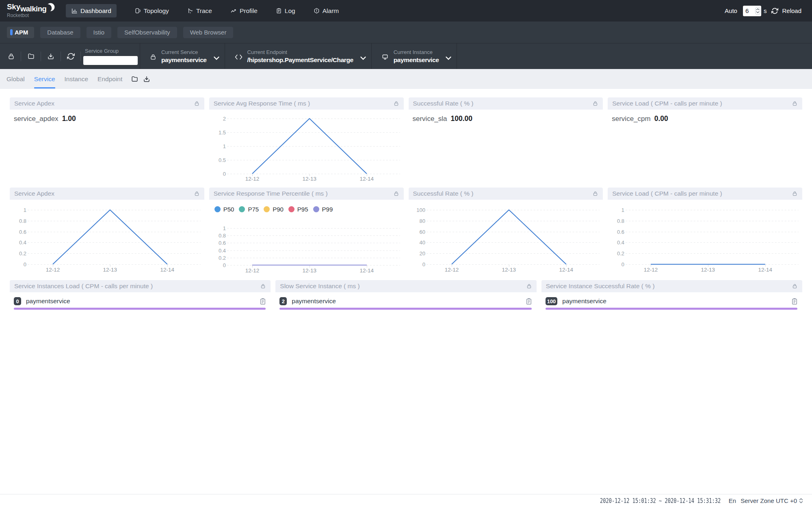  I want to click on instance-list-item: 100 paymentservice, so click(672, 302).